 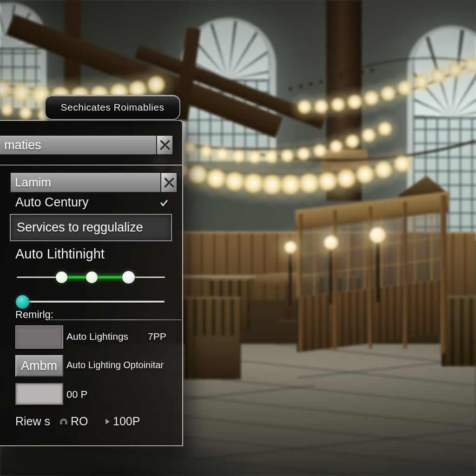 I want to click on row3-label: 00 P, so click(x=77, y=395).